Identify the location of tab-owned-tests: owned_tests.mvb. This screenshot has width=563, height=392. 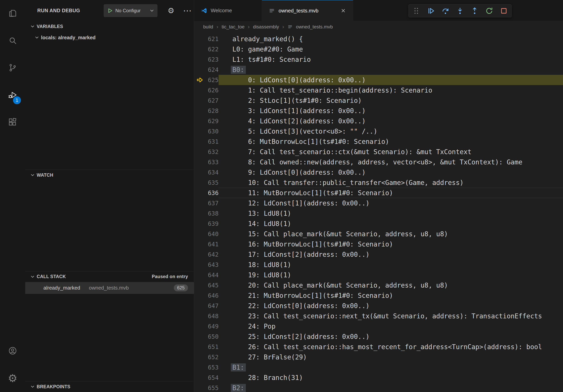
(307, 11).